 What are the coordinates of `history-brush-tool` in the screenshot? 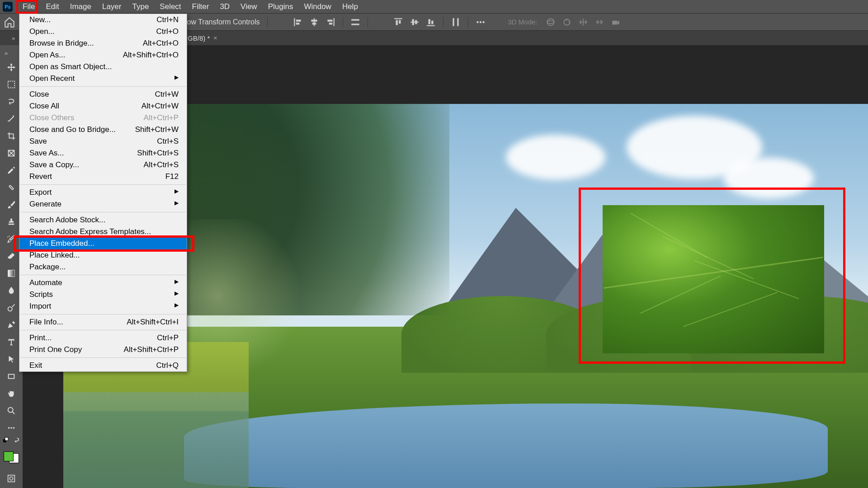 It's located at (11, 239).